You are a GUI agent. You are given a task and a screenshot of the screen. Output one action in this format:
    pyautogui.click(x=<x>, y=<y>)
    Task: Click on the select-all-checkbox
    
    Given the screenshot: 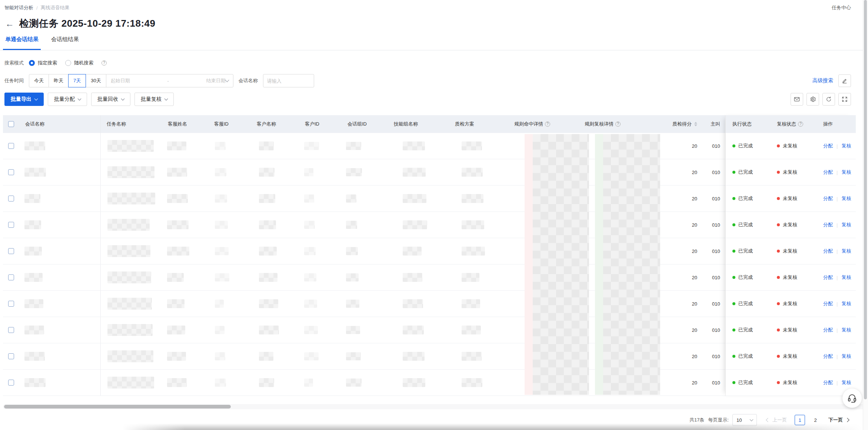 What is the action you would take?
    pyautogui.click(x=11, y=124)
    